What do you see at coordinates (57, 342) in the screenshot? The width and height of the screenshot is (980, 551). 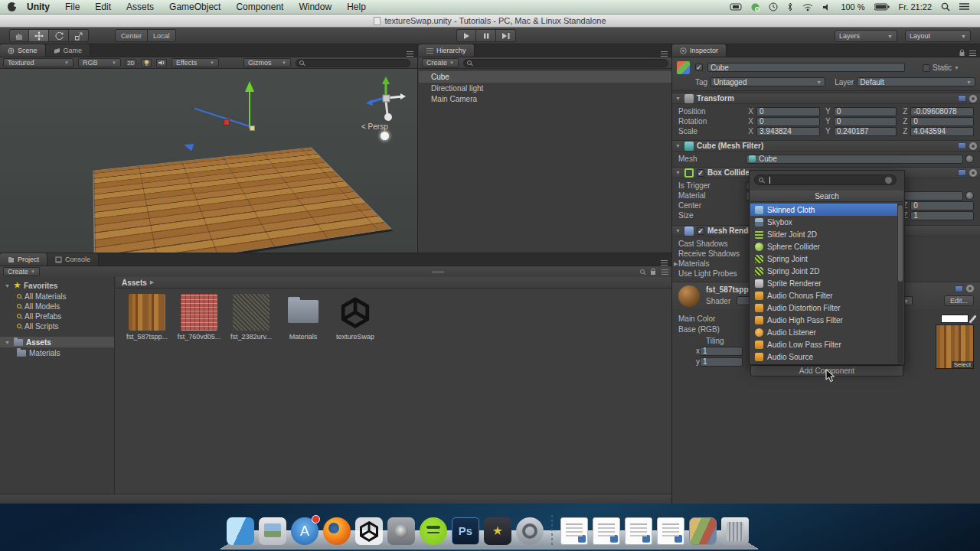 I see `tree-assets-folder: ▼Assets` at bounding box center [57, 342].